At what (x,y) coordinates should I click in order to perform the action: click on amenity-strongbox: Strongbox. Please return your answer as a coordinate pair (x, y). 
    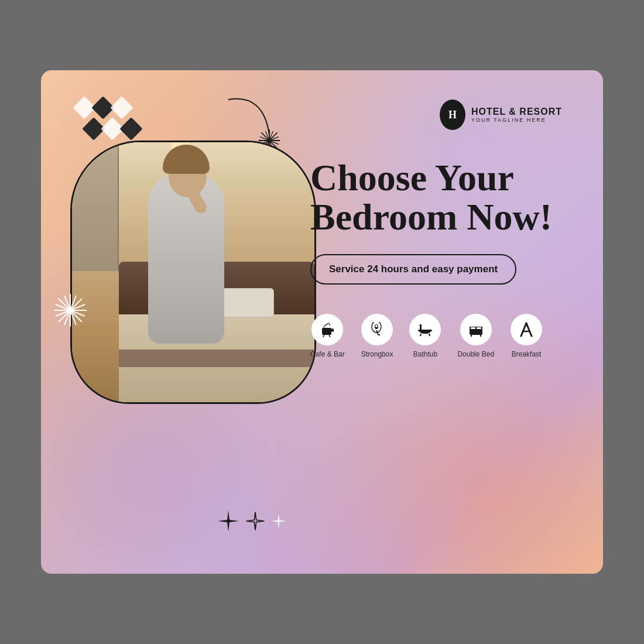
    Looking at the image, I should click on (377, 336).